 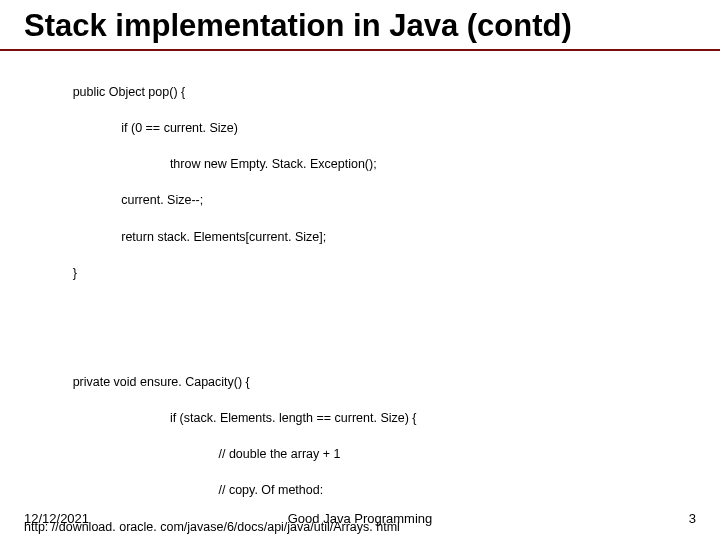 I want to click on code-line: // double the array + 1, so click(x=372, y=454).